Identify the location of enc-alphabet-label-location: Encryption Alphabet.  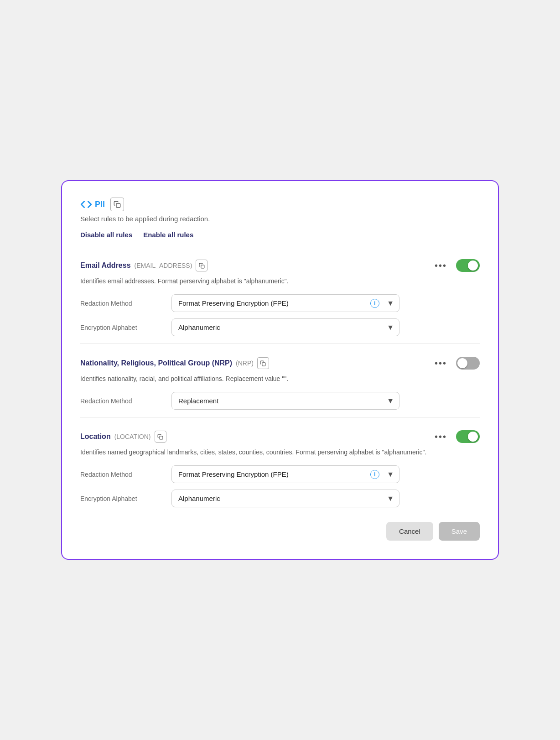
(126, 499).